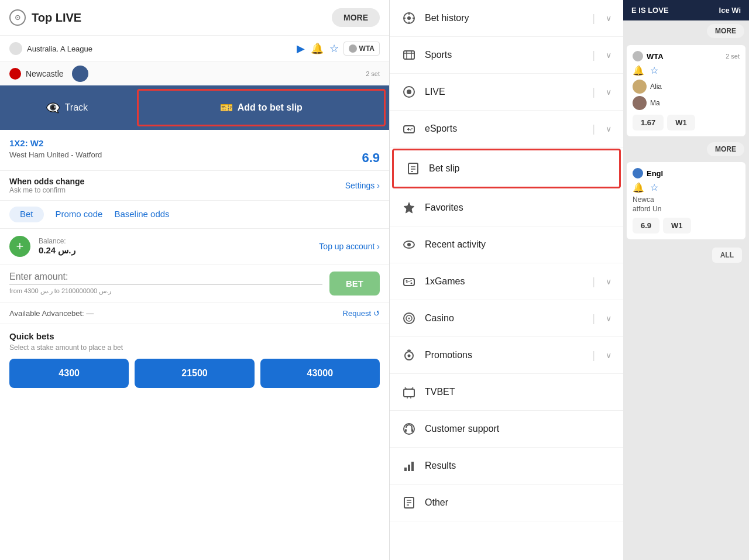 The height and width of the screenshot is (560, 749). What do you see at coordinates (409, 245) in the screenshot?
I see `recent-activity-icon` at bounding box center [409, 245].